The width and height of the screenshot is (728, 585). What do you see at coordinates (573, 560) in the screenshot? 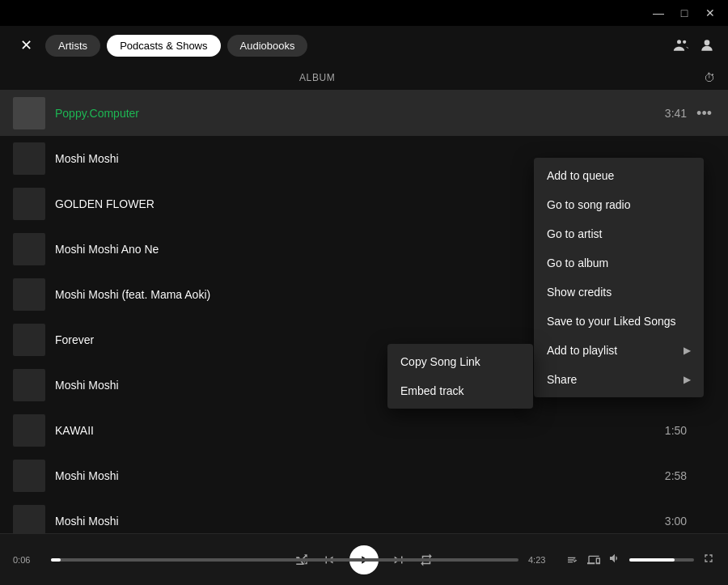
I see `queue-button` at bounding box center [573, 560].